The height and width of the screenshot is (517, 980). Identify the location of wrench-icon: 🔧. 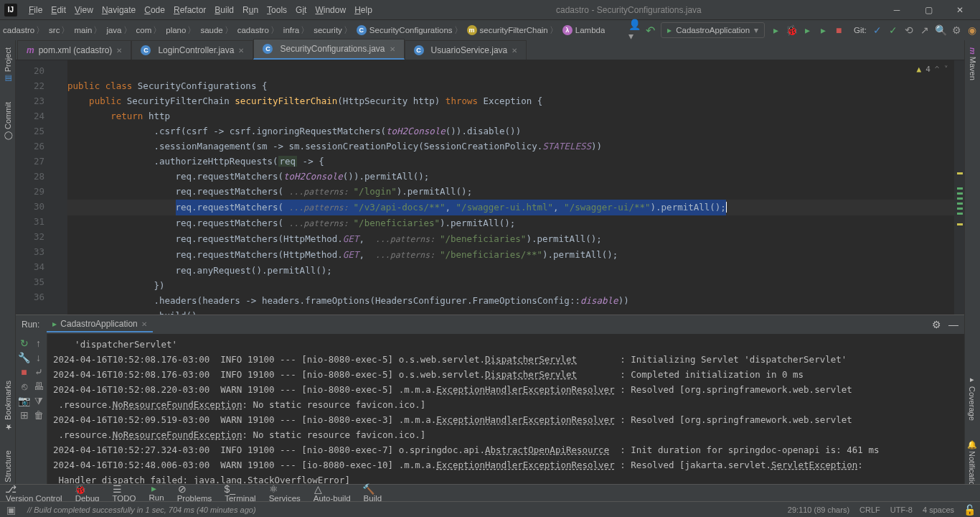
(24, 358).